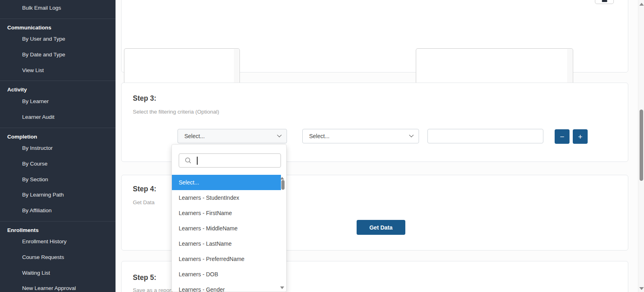 The image size is (644, 292). What do you see at coordinates (230, 160) in the screenshot?
I see `dropdown-search-input` at bounding box center [230, 160].